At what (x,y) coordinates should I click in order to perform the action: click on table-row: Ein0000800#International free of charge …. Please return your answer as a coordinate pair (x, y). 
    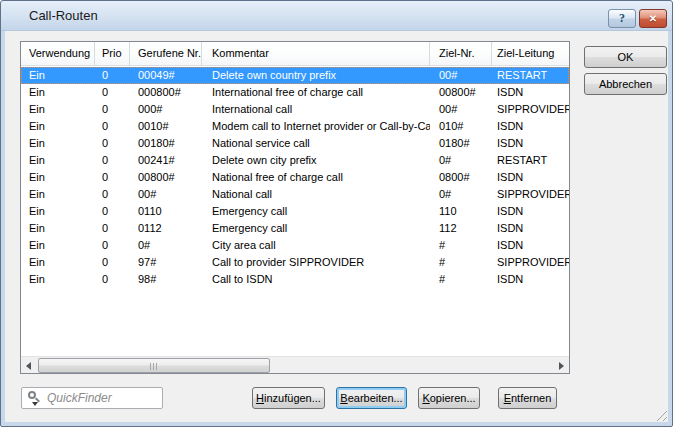
    Looking at the image, I should click on (295, 92).